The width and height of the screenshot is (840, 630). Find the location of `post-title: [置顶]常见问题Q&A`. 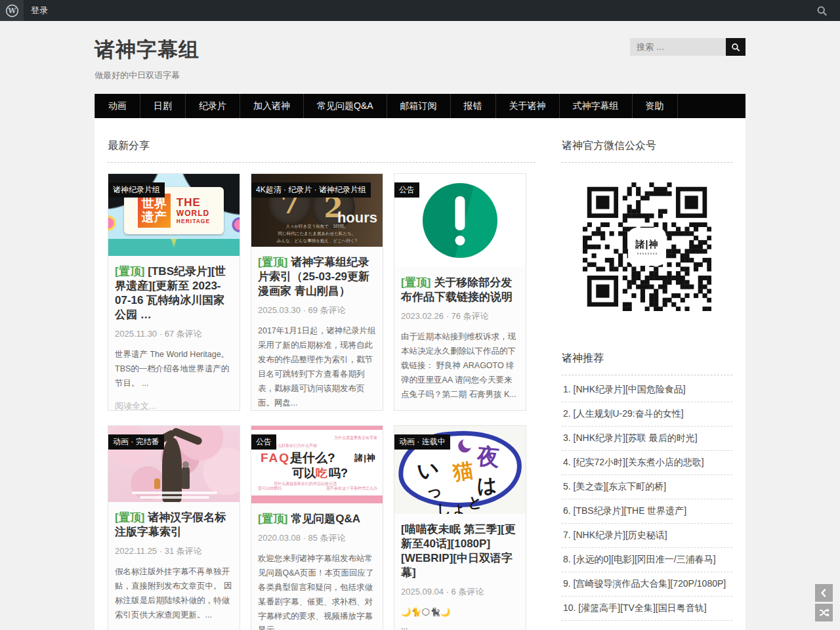

post-title: [置顶]常见问题Q&A is located at coordinates (317, 519).